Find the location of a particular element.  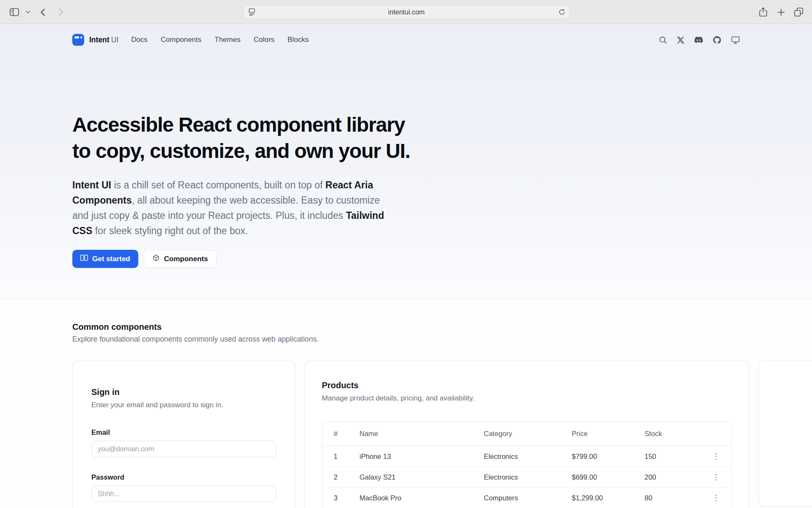

tab-overview-icon is located at coordinates (798, 12).